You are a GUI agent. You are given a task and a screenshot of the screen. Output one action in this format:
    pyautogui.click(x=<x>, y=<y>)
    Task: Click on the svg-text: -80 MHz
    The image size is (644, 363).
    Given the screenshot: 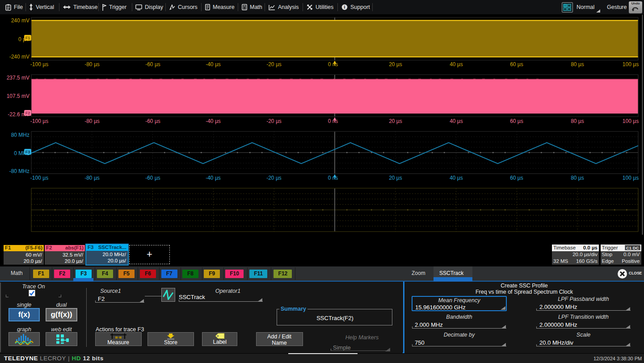 What is the action you would take?
    pyautogui.click(x=20, y=171)
    